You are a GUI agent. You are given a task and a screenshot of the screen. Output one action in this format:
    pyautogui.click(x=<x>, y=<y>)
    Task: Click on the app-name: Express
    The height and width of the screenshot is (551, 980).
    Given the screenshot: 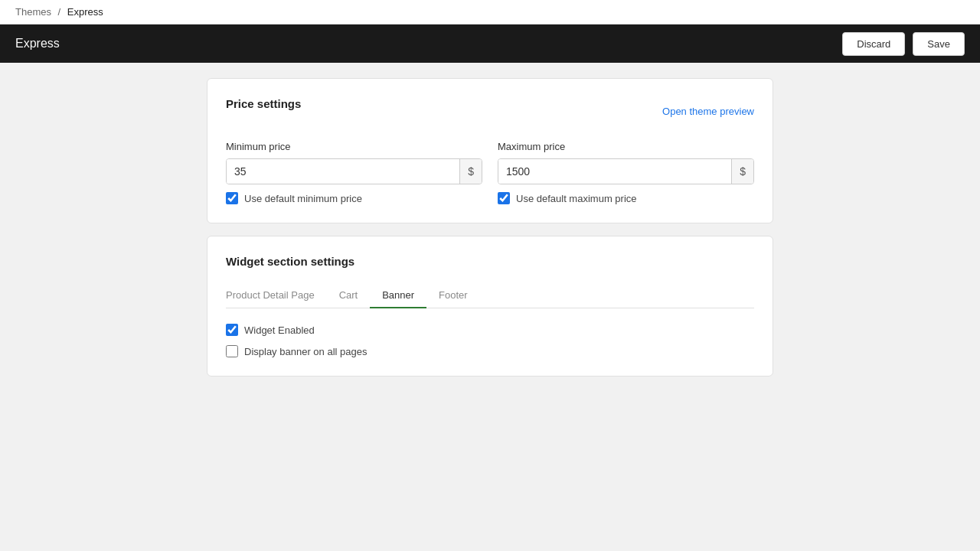 What is the action you would take?
    pyautogui.click(x=38, y=44)
    